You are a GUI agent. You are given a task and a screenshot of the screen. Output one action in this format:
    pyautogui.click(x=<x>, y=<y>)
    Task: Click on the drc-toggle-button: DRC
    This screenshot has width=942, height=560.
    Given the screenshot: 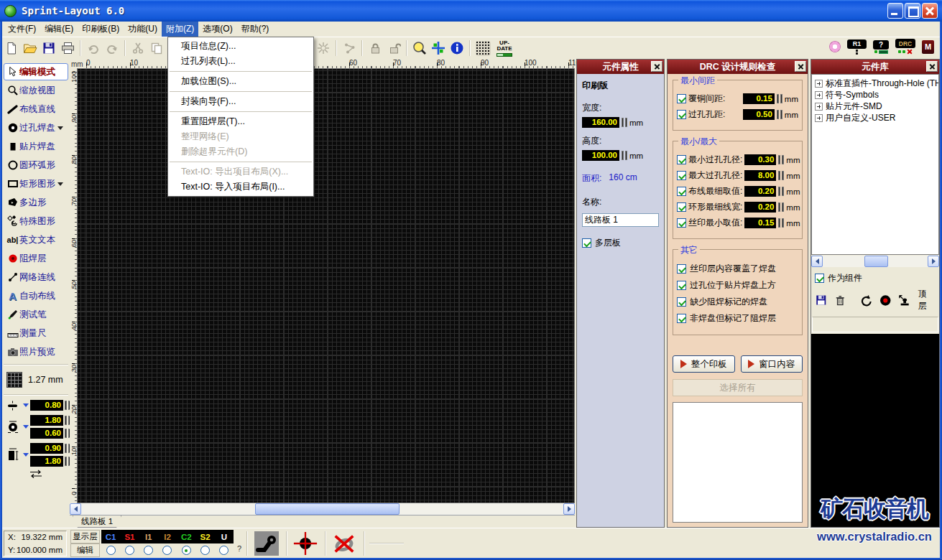 What is the action you would take?
    pyautogui.click(x=905, y=47)
    